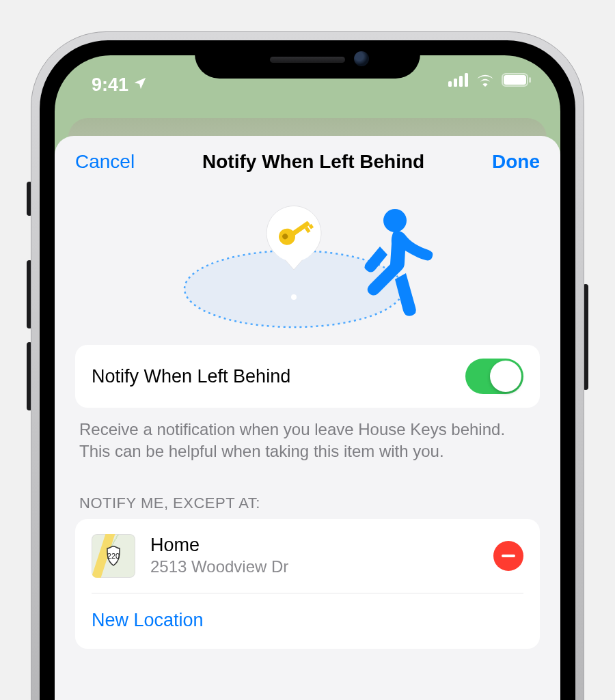  What do you see at coordinates (508, 556) in the screenshot?
I see `minus-icon` at bounding box center [508, 556].